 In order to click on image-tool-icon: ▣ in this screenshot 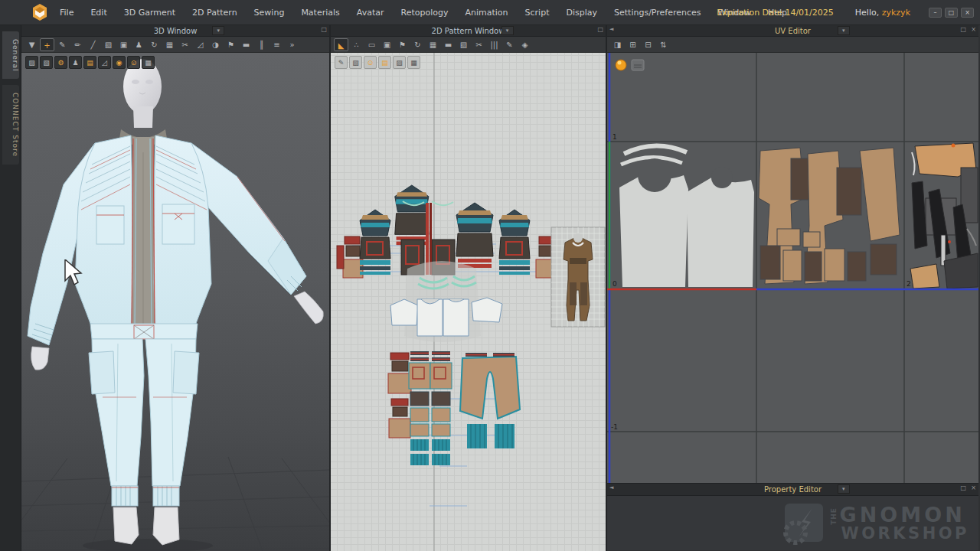, I will do `click(387, 44)`.